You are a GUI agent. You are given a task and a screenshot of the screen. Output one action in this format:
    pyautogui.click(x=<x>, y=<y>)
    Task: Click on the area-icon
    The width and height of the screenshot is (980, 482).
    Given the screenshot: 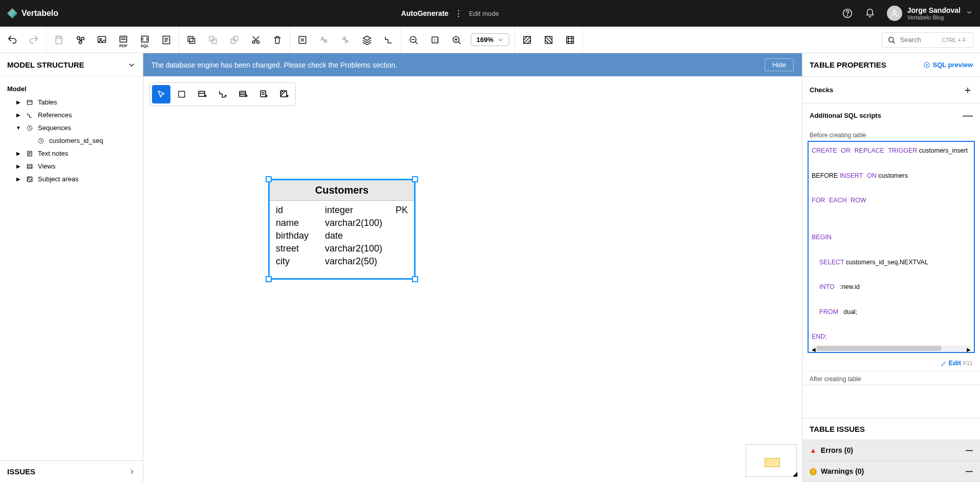 What is the action you would take?
    pyautogui.click(x=30, y=179)
    